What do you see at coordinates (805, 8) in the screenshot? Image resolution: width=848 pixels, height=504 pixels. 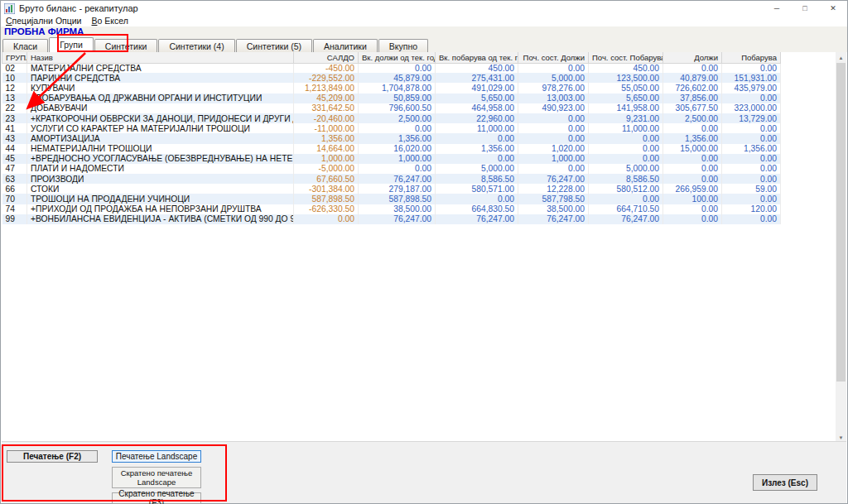 I see `maximize-button: □` at bounding box center [805, 8].